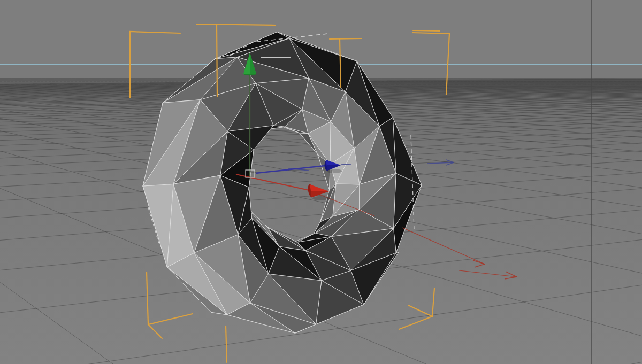 The image size is (642, 364). I want to click on bbox-handle-top-right-tick, so click(426, 31).